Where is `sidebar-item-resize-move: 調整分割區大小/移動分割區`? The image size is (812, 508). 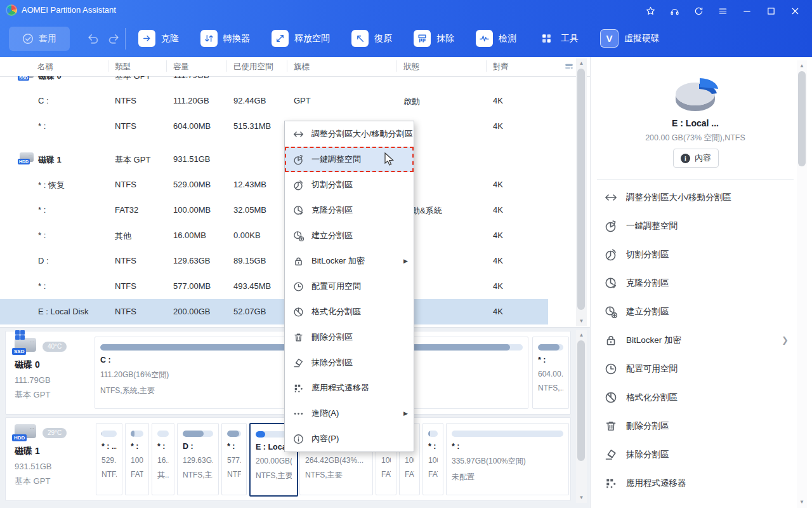
sidebar-item-resize-move: 調整分割區大小/移動分割區 is located at coordinates (695, 197).